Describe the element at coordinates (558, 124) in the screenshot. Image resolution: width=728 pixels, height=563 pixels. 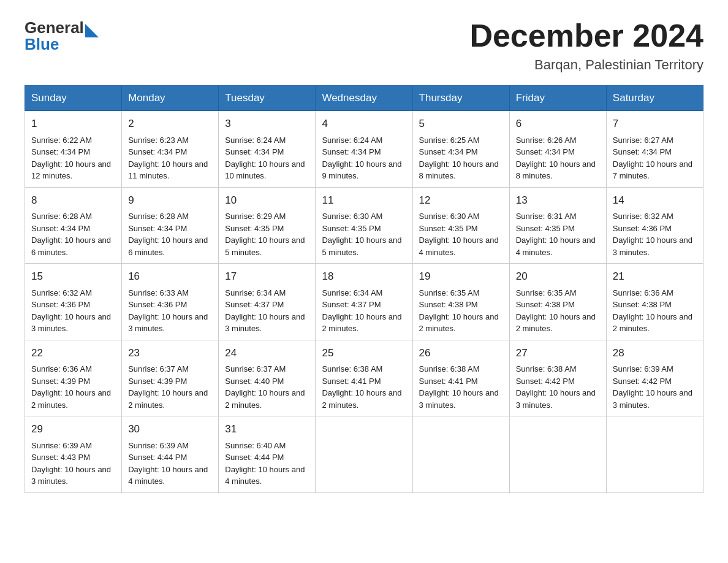
I see `day-number: 6` at that location.